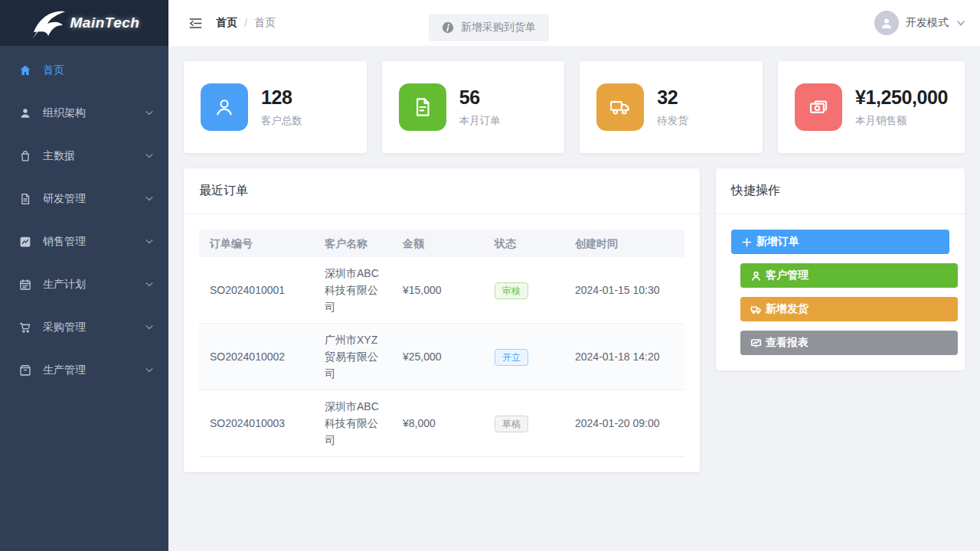 Image resolution: width=980 pixels, height=551 pixels. What do you see at coordinates (353, 243) in the screenshot?
I see `column-header: 客户名称` at bounding box center [353, 243].